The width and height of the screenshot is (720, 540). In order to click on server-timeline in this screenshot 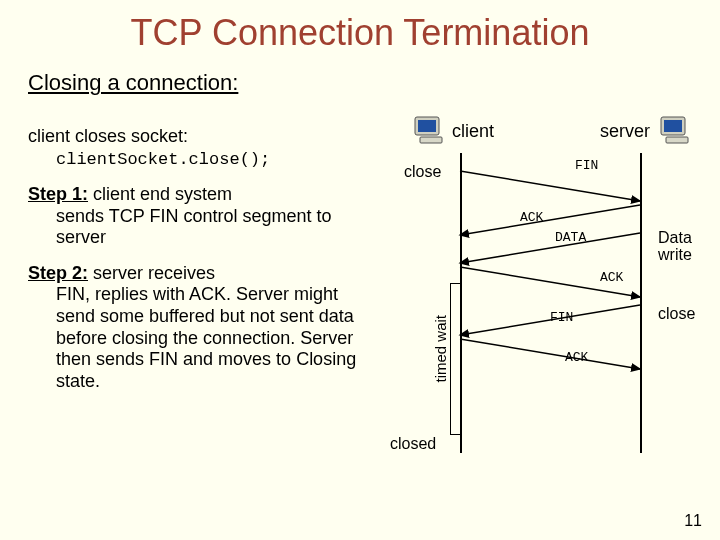, I will do `click(641, 303)`.